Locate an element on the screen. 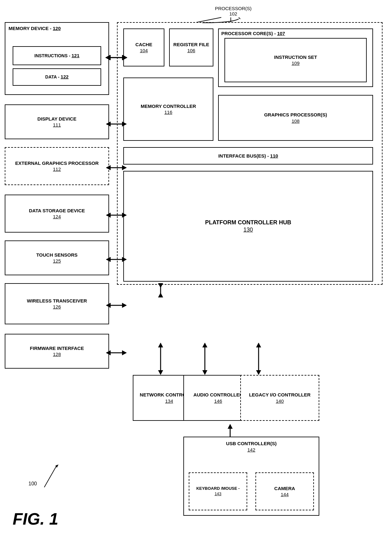 This screenshot has height=542, width=392. processor-callout-label: PROCESSOR(S) 102 is located at coordinates (233, 11).